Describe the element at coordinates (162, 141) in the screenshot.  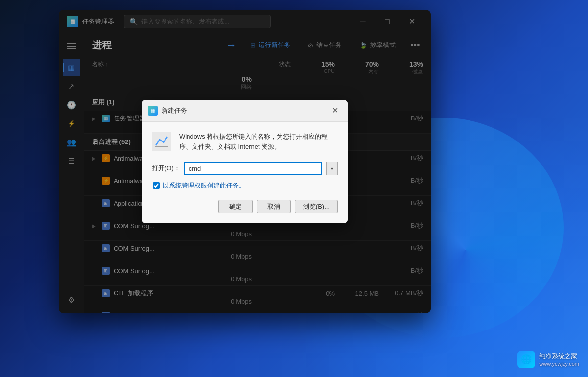
I see `dialog-desc-icon` at that location.